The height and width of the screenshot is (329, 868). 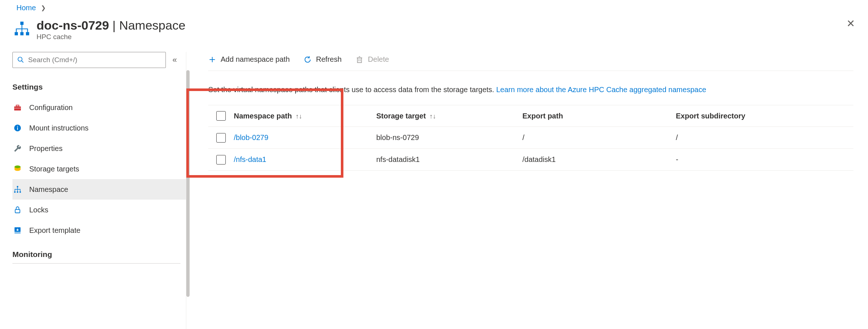 What do you see at coordinates (359, 60) in the screenshot?
I see `trash-icon` at bounding box center [359, 60].